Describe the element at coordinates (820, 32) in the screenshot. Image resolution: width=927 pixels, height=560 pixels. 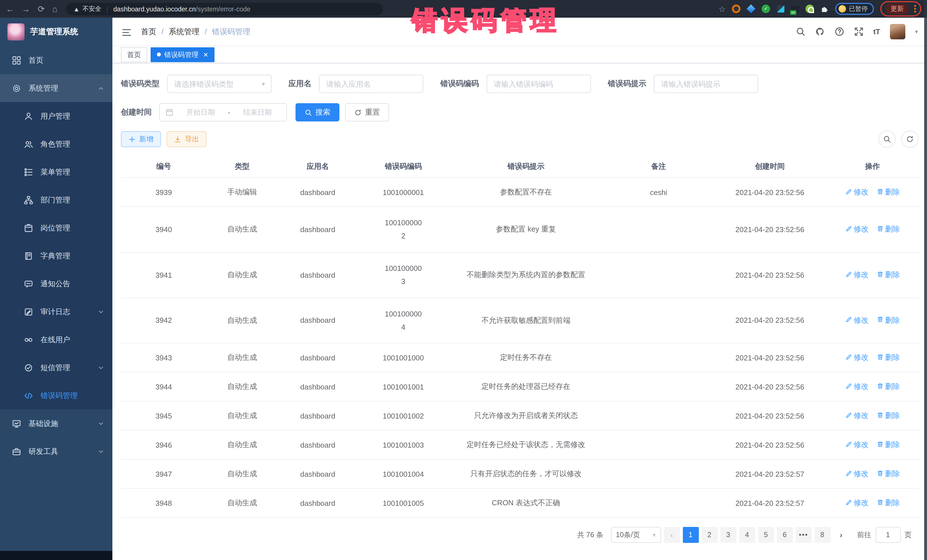
I see `github-icon` at that location.